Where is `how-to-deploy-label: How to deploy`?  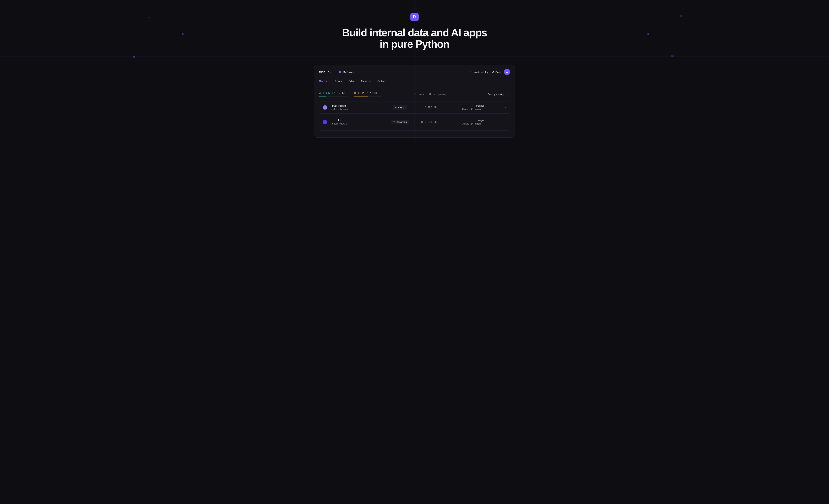
how-to-deploy-label: How to deploy is located at coordinates (480, 72).